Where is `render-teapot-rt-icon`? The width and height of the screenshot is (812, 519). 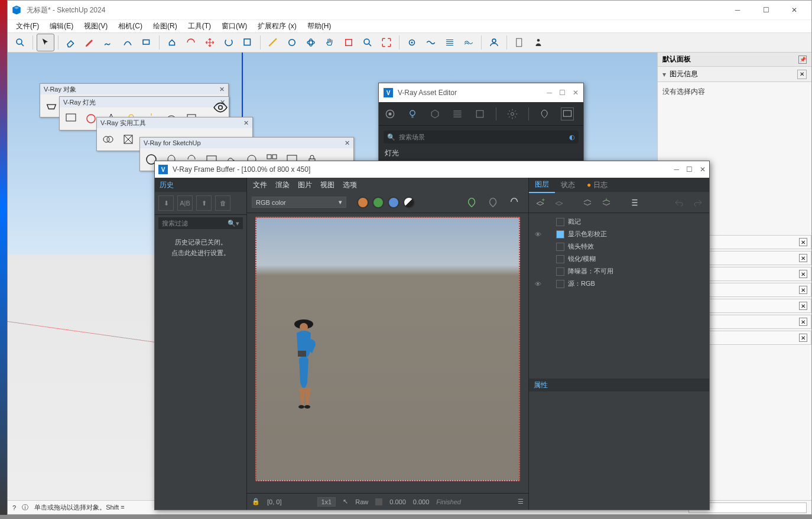
render-teapot-rt-icon is located at coordinates (493, 203).